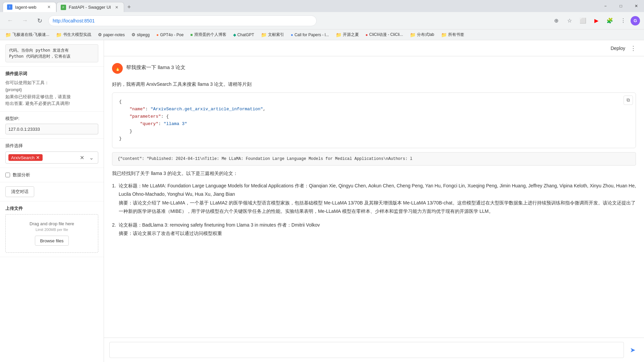 The height and width of the screenshot is (362, 644). I want to click on clear-button: 清空对话, so click(20, 192).